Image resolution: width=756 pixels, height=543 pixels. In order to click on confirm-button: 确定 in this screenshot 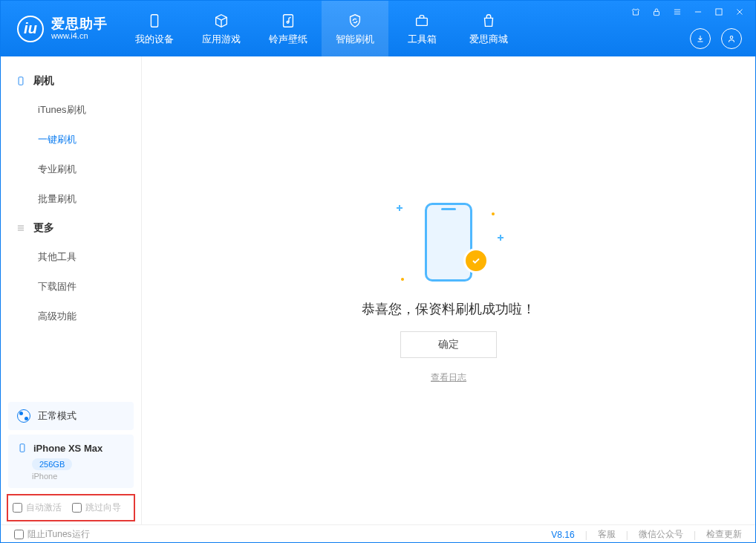, I will do `click(449, 345)`.